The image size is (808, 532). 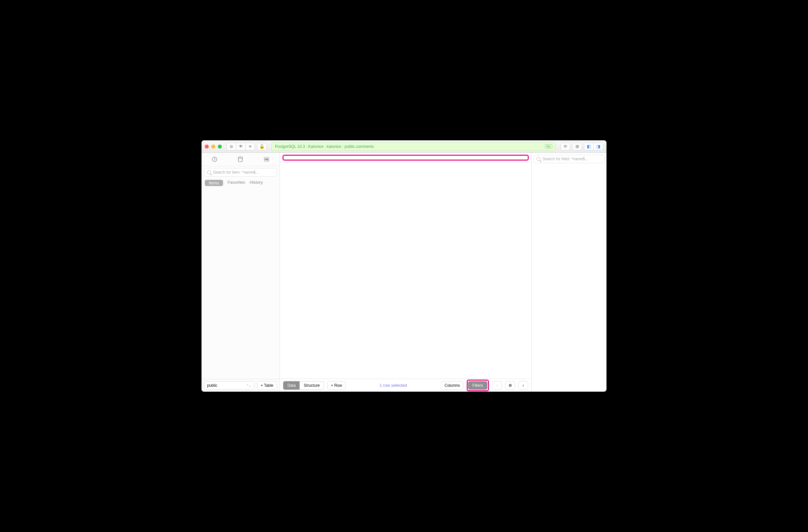 I want to click on statusbar: Data Structure + Row 1 row selected Colu…, so click(x=405, y=385).